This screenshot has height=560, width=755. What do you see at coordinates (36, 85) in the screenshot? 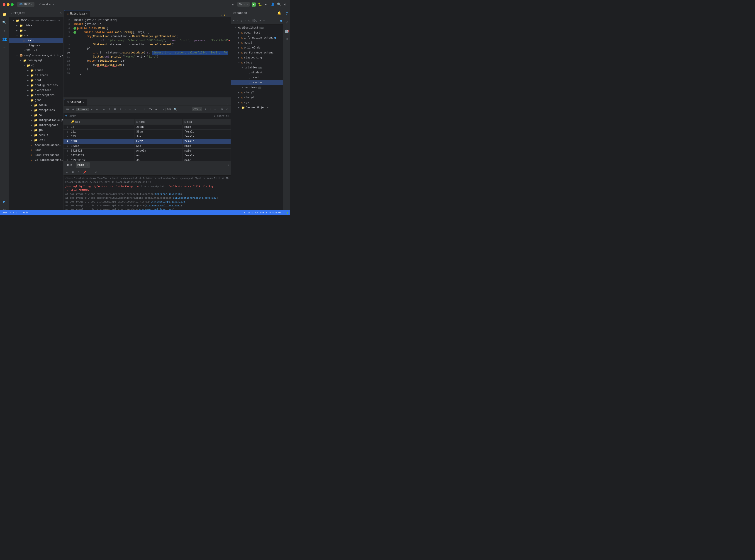
I see `tree-item-configurations: ▶ 📁 configurations` at bounding box center [36, 85].